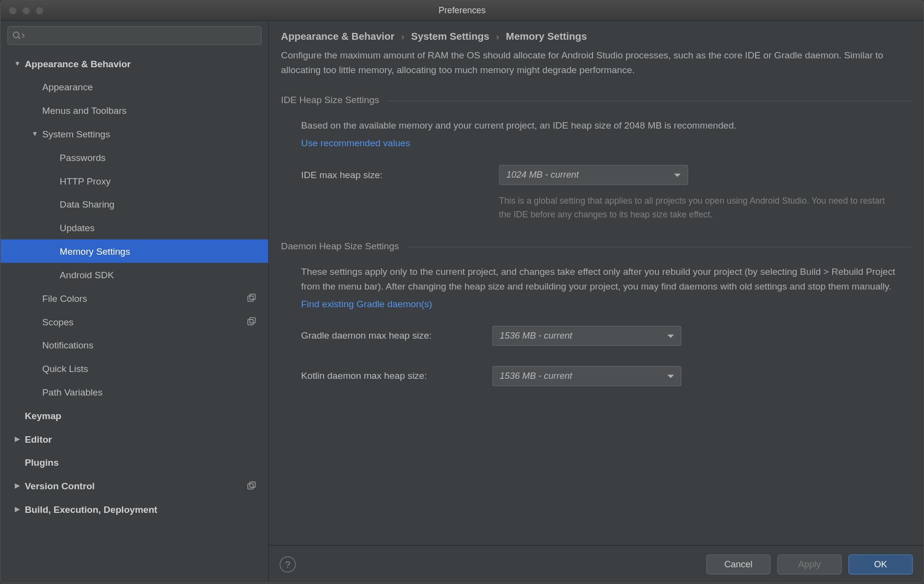 This screenshot has height=584, width=924. I want to click on sidebar-item-label: Appearance & Behavior, so click(78, 63).